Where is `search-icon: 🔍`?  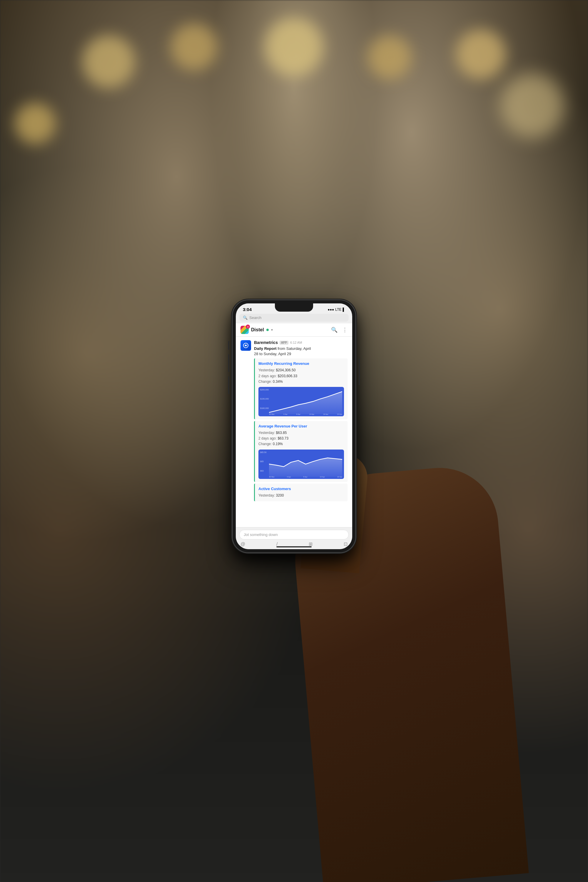
search-icon: 🔍 is located at coordinates (245, 318).